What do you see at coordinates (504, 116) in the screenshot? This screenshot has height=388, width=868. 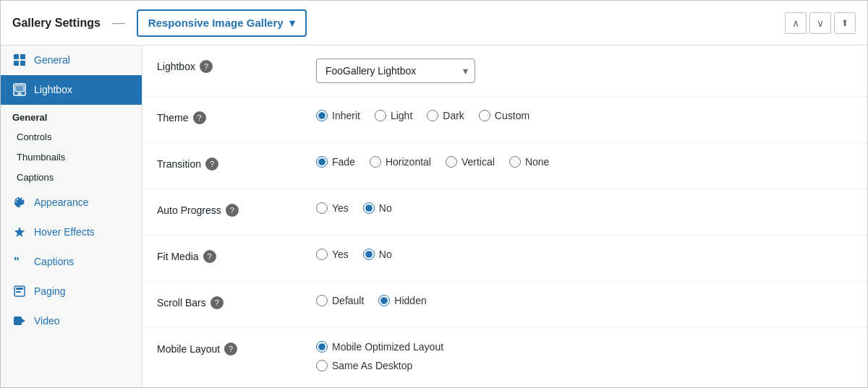 I see `theme-custom-radio: Custom` at bounding box center [504, 116].